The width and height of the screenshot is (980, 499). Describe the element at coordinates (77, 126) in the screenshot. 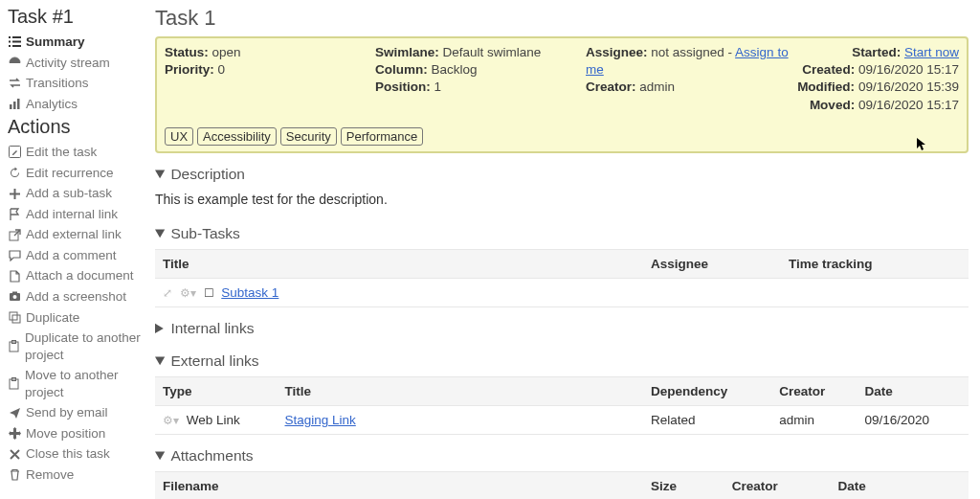

I see `actions-header: Actions` at that location.